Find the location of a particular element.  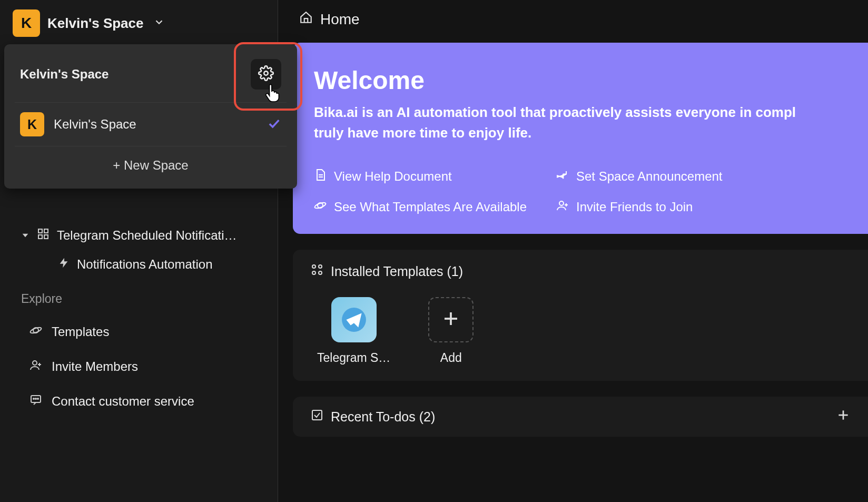

breadcrumb-label: Home is located at coordinates (340, 19).